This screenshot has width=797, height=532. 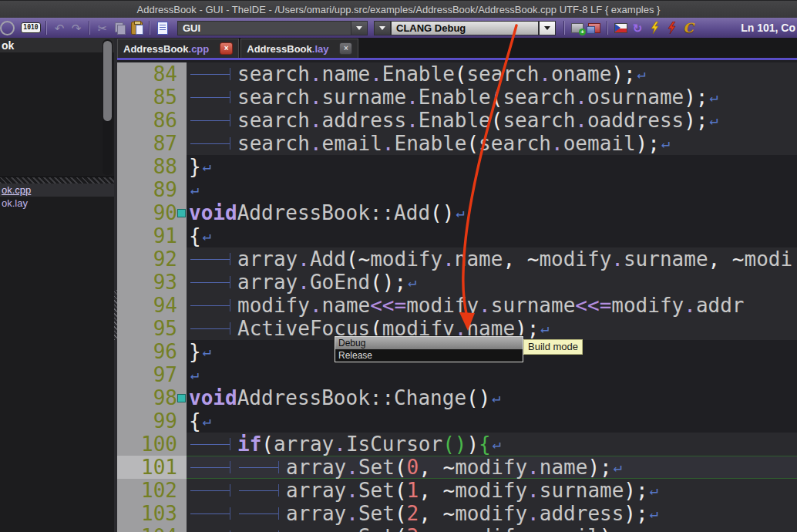 What do you see at coordinates (152, 421) in the screenshot?
I see `line-number-gutter: 99` at bounding box center [152, 421].